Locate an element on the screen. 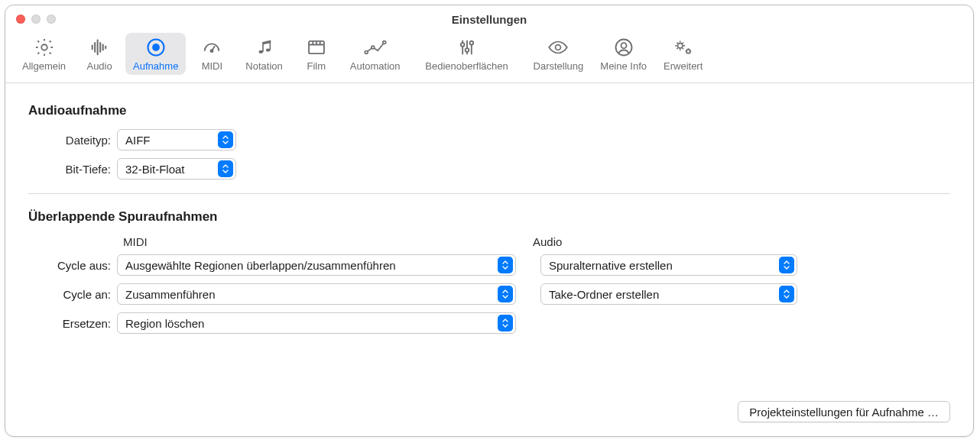  column-header-midi: MIDI is located at coordinates (322, 241).